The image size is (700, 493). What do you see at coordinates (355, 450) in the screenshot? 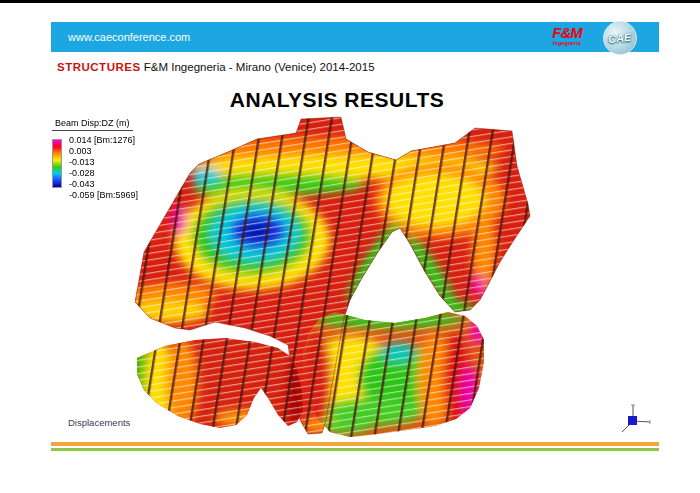
I see `footer-stripe-green` at bounding box center [355, 450].